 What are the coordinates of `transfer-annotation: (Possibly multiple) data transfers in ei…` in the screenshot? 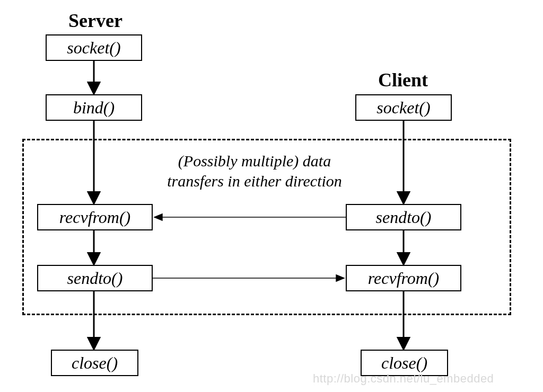 It's located at (255, 171).